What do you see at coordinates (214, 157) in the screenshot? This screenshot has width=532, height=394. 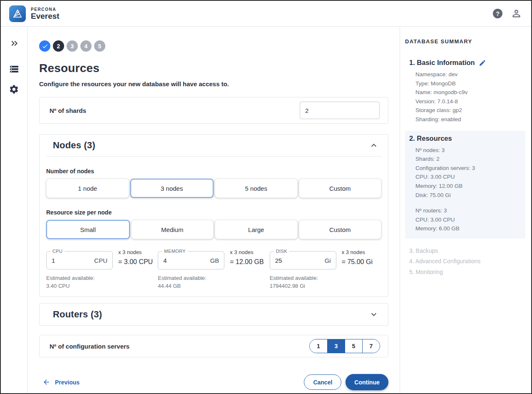 I see `nodes-divider` at bounding box center [214, 157].